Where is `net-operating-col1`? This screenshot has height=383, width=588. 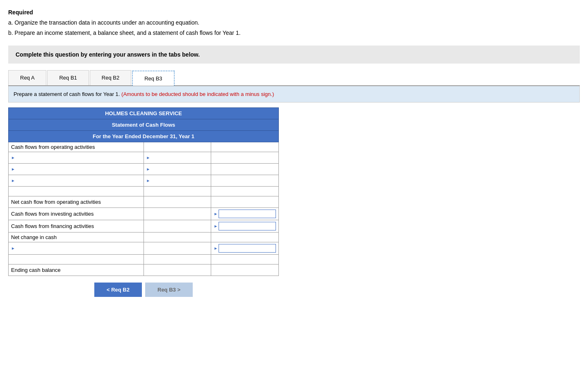
net-operating-col1 is located at coordinates (177, 202).